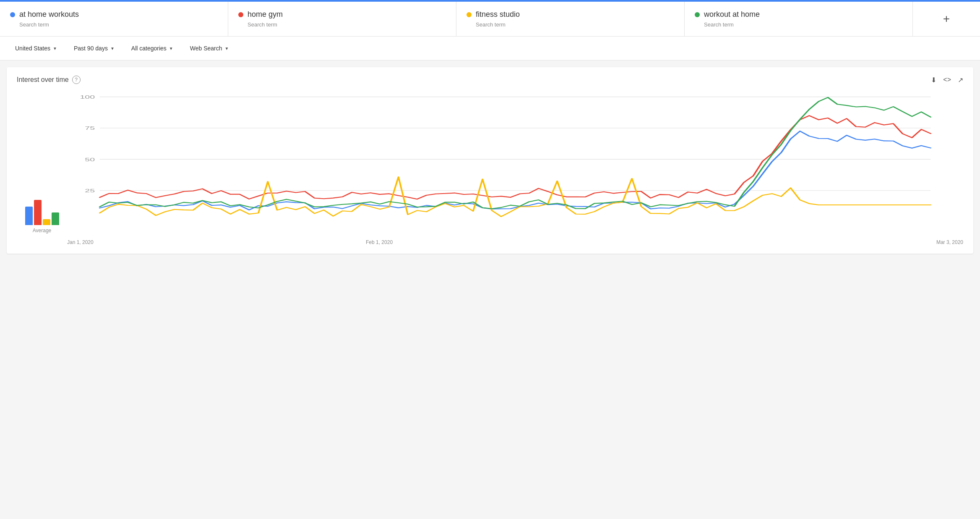 The height and width of the screenshot is (519, 980). I want to click on svg-text: 75, so click(90, 128).